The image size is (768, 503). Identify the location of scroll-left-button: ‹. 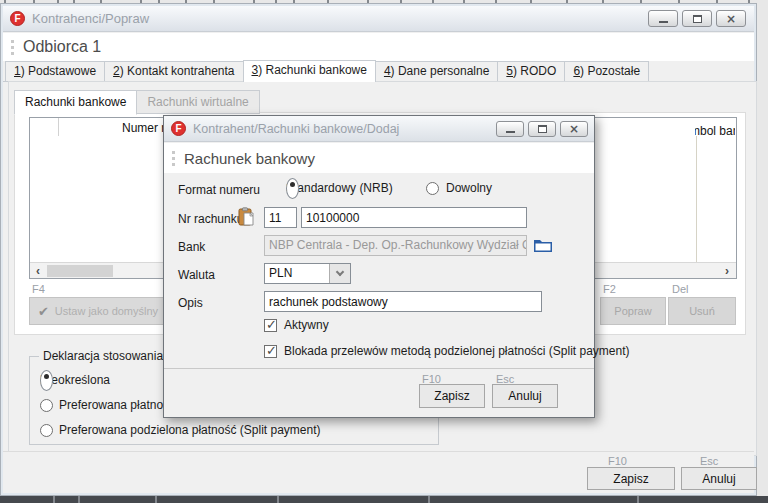
(38, 270).